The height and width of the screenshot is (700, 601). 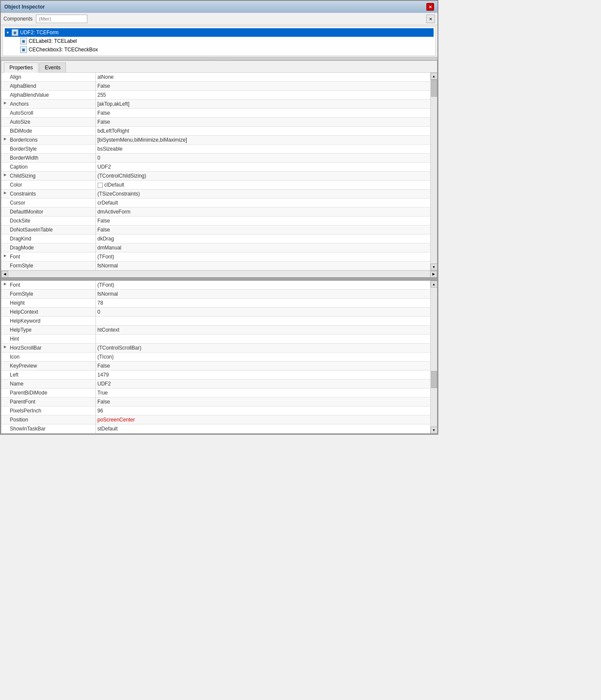 I want to click on table-row: PositionpoScreenCenter, so click(x=216, y=420).